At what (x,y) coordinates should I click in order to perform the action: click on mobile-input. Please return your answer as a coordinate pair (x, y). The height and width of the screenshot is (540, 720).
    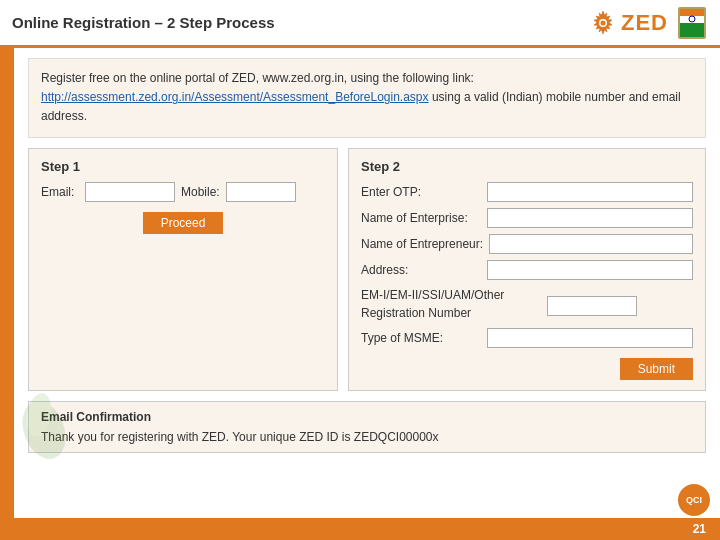
    Looking at the image, I should click on (261, 192).